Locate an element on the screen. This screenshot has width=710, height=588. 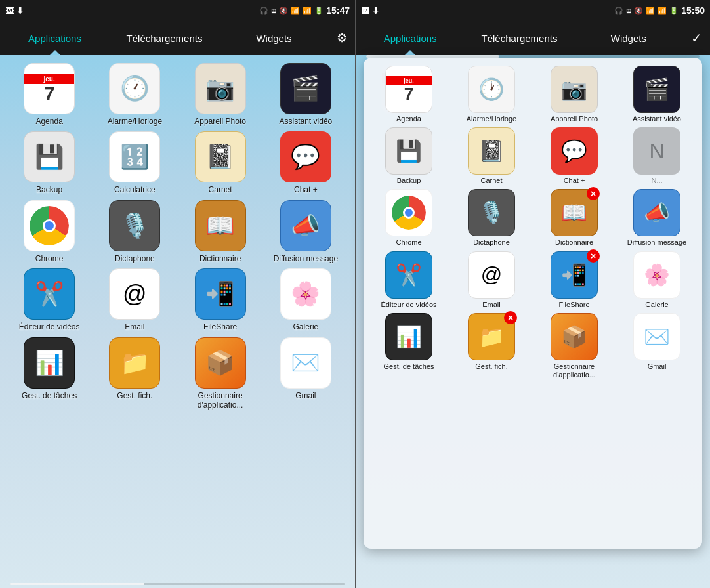
app-gestfich-left: 📁 Gest. fich. is located at coordinates (135, 374).